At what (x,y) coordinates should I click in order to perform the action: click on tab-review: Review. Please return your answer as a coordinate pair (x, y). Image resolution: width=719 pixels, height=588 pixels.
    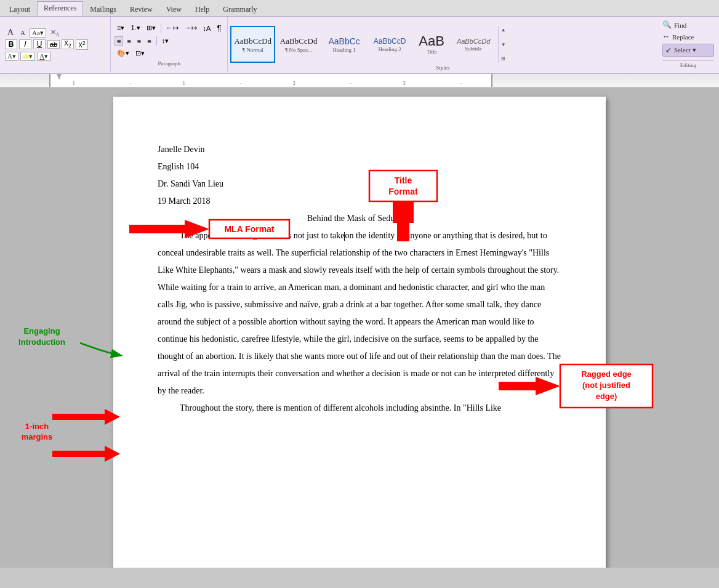
    Looking at the image, I should click on (142, 9).